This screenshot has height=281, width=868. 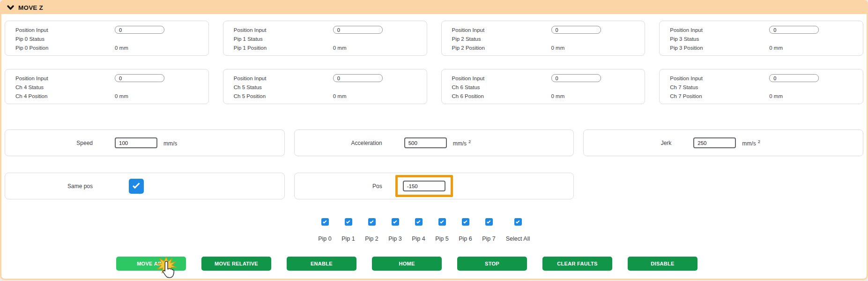 What do you see at coordinates (546, 38) in the screenshot?
I see `channel-status-row: Pip 2 Status` at bounding box center [546, 38].